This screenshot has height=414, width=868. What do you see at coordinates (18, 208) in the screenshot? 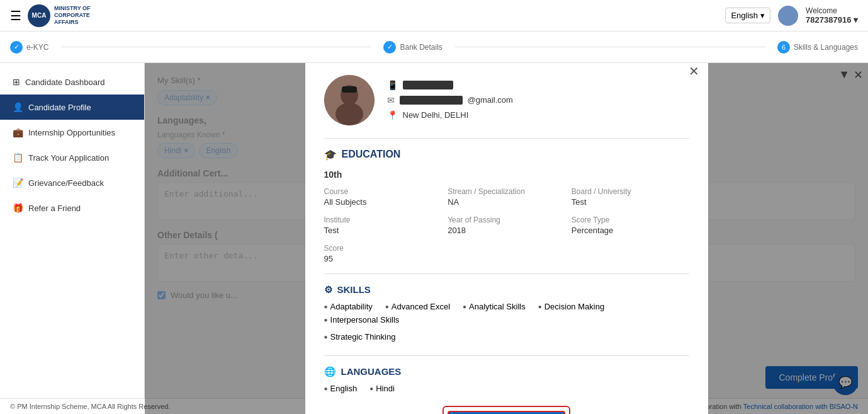
I see `refer-icon: 🎁` at bounding box center [18, 208].